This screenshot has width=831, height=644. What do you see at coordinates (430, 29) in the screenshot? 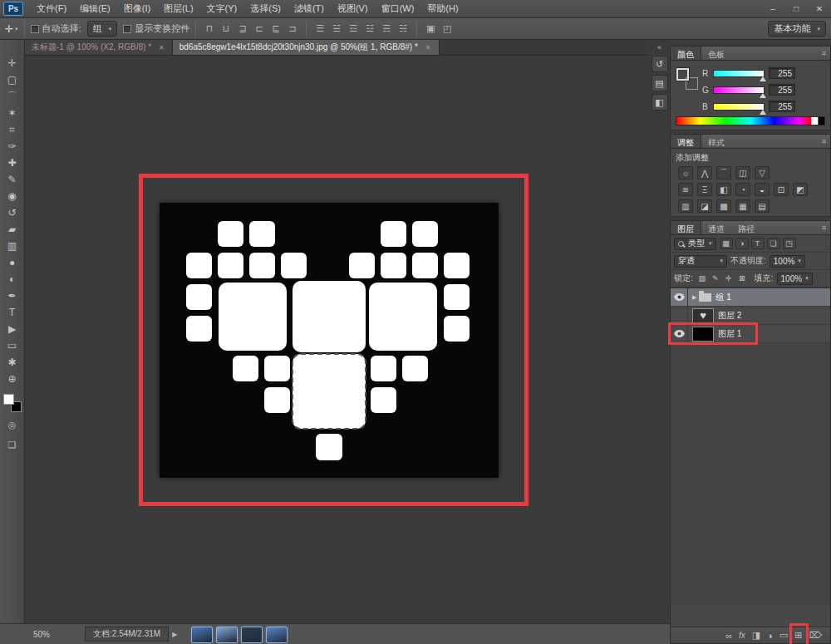
I see `auto-align-layers-icon: ▣` at bounding box center [430, 29].